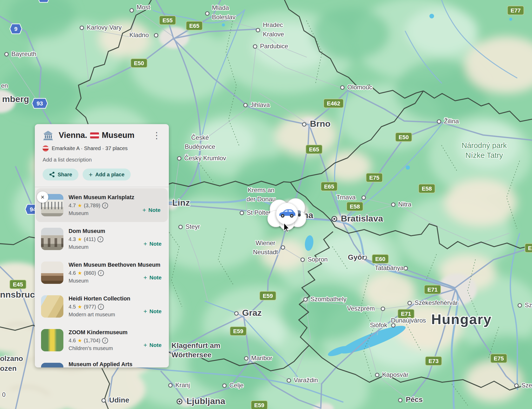 The height and width of the screenshot is (409, 532). I want to click on rating-value: 4.5, so click(72, 307).